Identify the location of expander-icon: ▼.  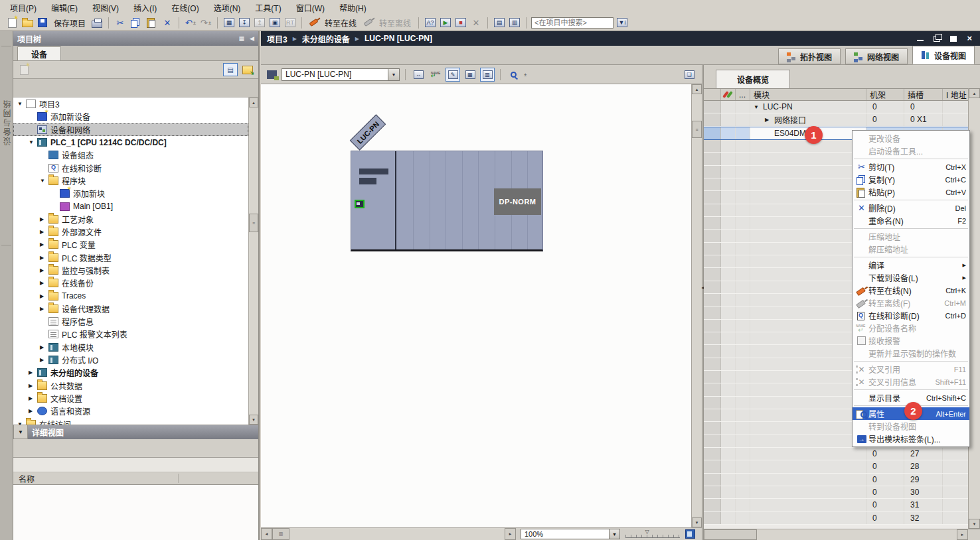
(33, 142).